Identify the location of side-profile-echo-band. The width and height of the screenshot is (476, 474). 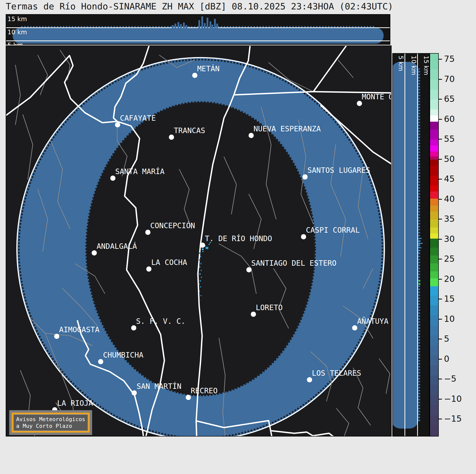
(405, 245).